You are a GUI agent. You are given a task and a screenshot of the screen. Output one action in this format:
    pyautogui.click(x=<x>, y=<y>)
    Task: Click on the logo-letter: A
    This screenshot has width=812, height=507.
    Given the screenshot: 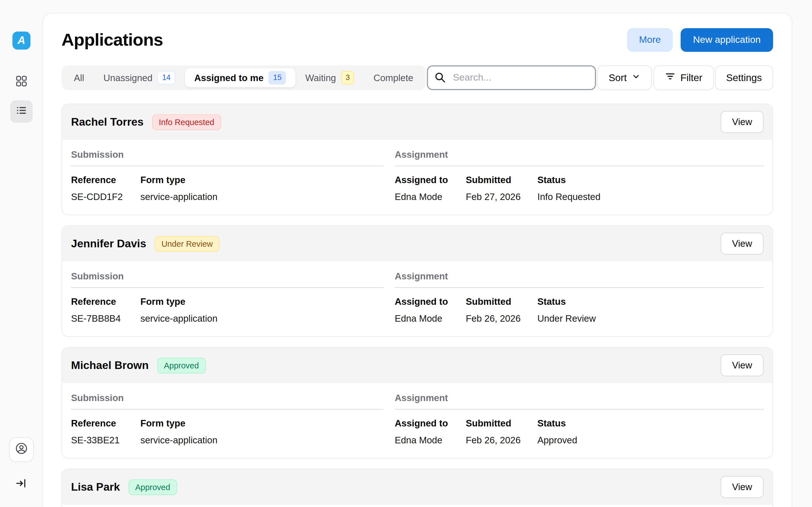 What is the action you would take?
    pyautogui.click(x=21, y=40)
    